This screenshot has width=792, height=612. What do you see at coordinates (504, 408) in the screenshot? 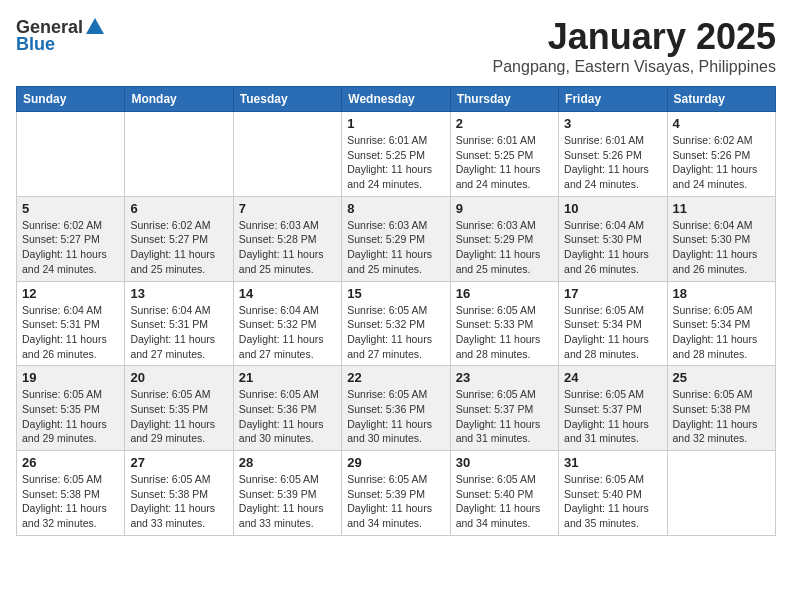
I see `calendar-cell: 23 Sunrise: 6:05 AM Sunset: 5:37 PM Dayl…` at bounding box center [504, 408].